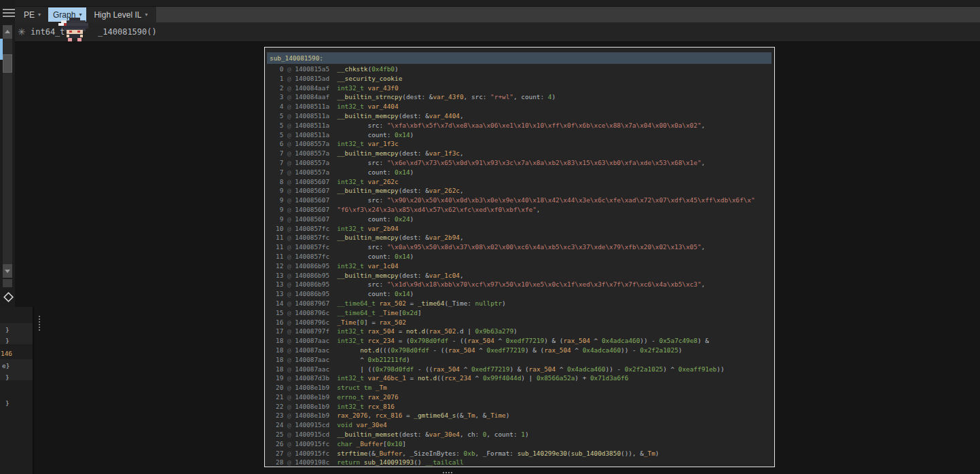  I want to click on hlil-line: 7 @ 14008557a count: 0x14), so click(520, 172).